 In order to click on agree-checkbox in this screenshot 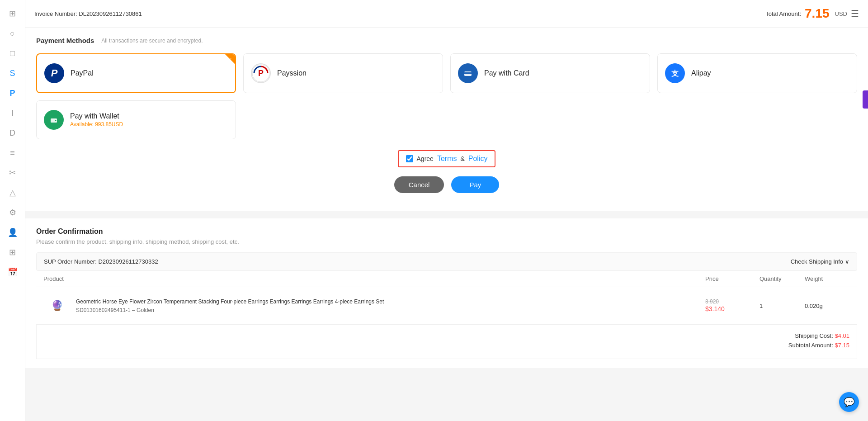, I will do `click(410, 159)`.